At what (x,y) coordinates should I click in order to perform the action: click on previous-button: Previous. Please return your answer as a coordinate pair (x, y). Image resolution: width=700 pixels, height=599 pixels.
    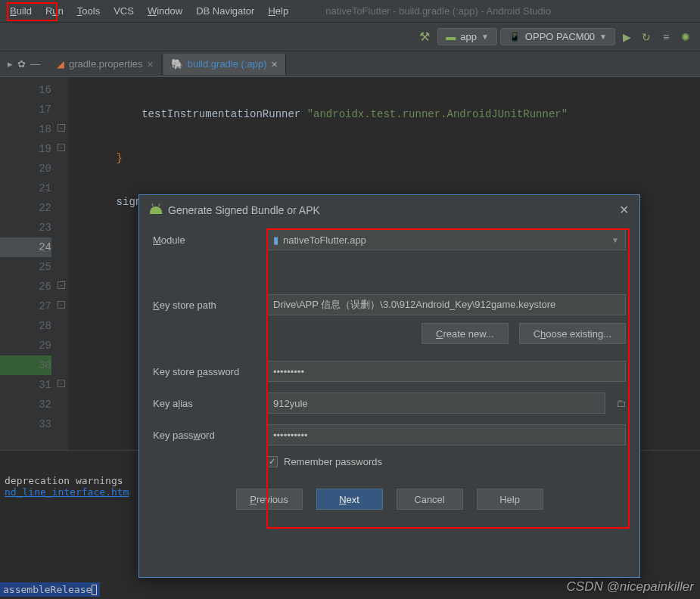
    Looking at the image, I should click on (269, 499).